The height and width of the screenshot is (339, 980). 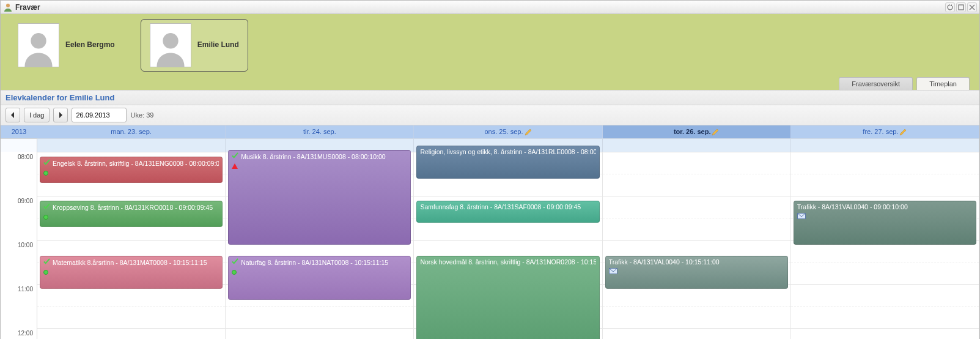 I want to click on student-card-selected: Emilie Lund, so click(x=194, y=45).